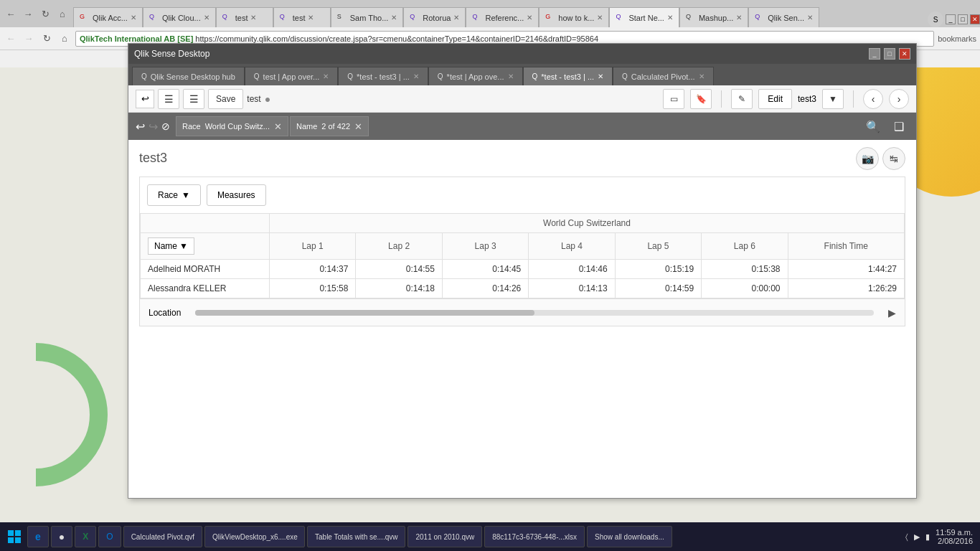 This screenshot has width=980, height=551. I want to click on tab-close-6: ✕, so click(529, 17).